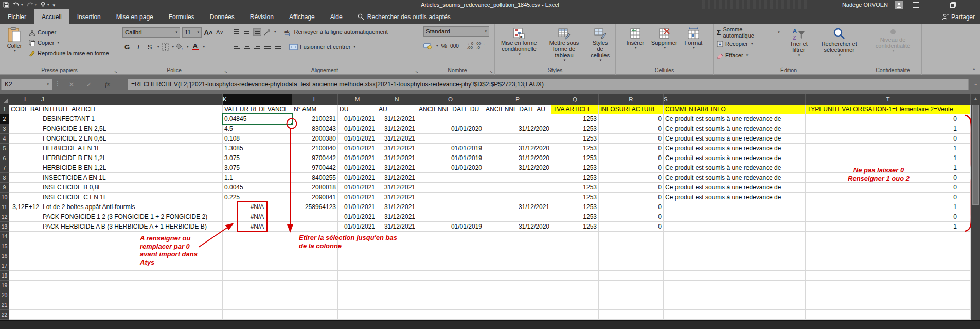  I want to click on cell-L7: 9700442, so click(315, 168).